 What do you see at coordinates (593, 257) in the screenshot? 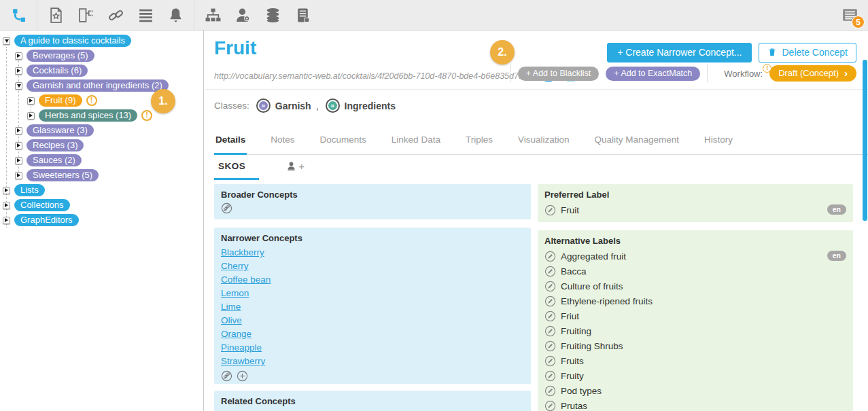
I see `alternative-label-value: Aggregated fruit` at bounding box center [593, 257].